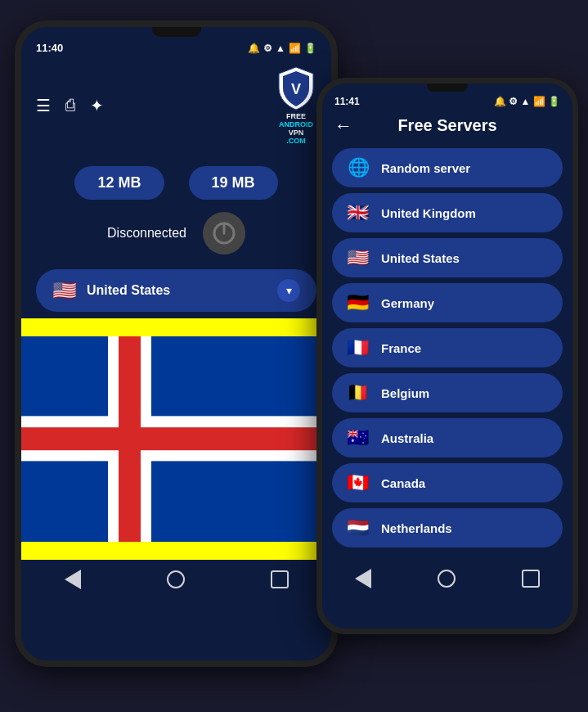  Describe the element at coordinates (294, 48) in the screenshot. I see `signal-icon: 📶` at that location.